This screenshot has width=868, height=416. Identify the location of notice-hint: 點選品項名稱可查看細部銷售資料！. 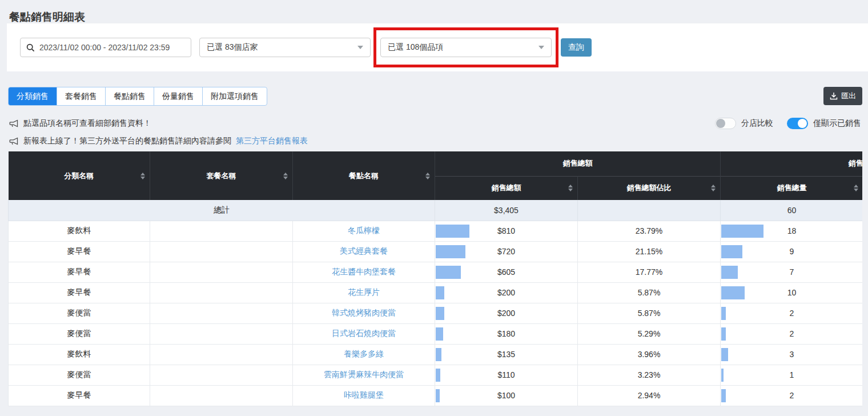
(80, 123).